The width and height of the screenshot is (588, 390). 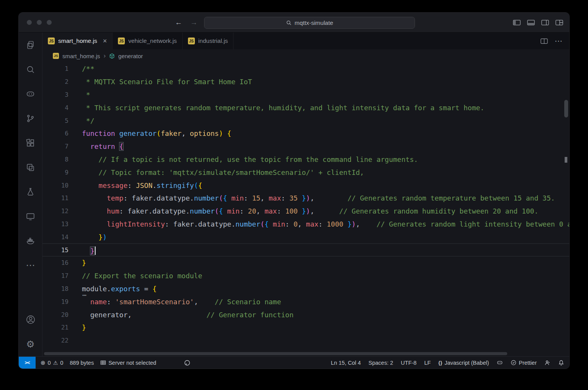 I want to click on back-button: ←, so click(x=178, y=23).